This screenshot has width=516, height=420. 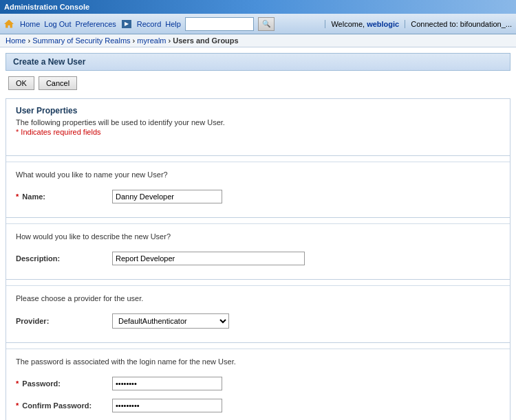 I want to click on connected-text: Connected to: bifoundation_..., so click(x=458, y=24).